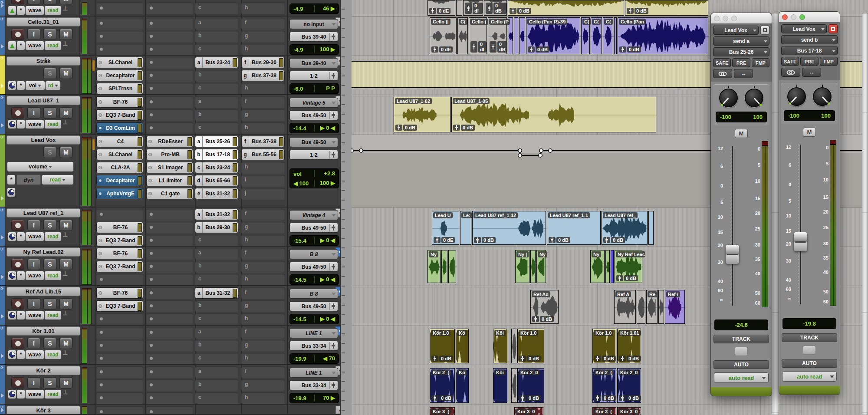  What do you see at coordinates (34, 113) in the screenshot?
I see `input-monitor-button: I` at bounding box center [34, 113].